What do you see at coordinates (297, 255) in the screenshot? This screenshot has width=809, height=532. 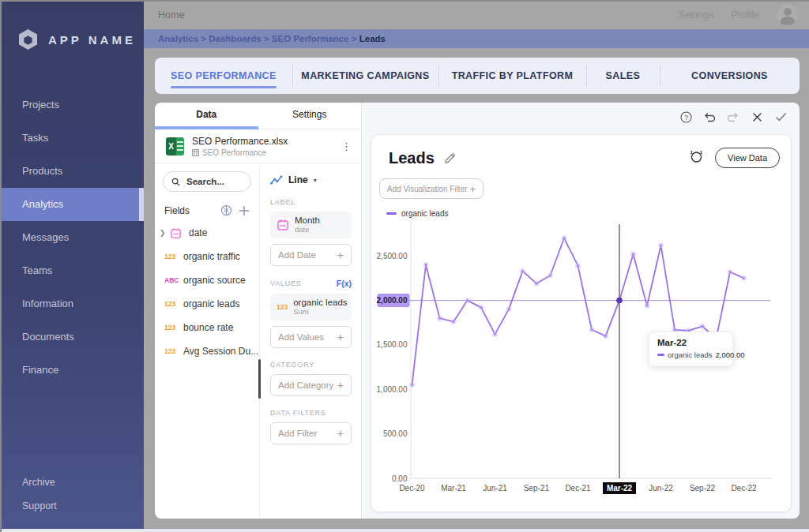 I see `add-date-label: Add Date` at bounding box center [297, 255].